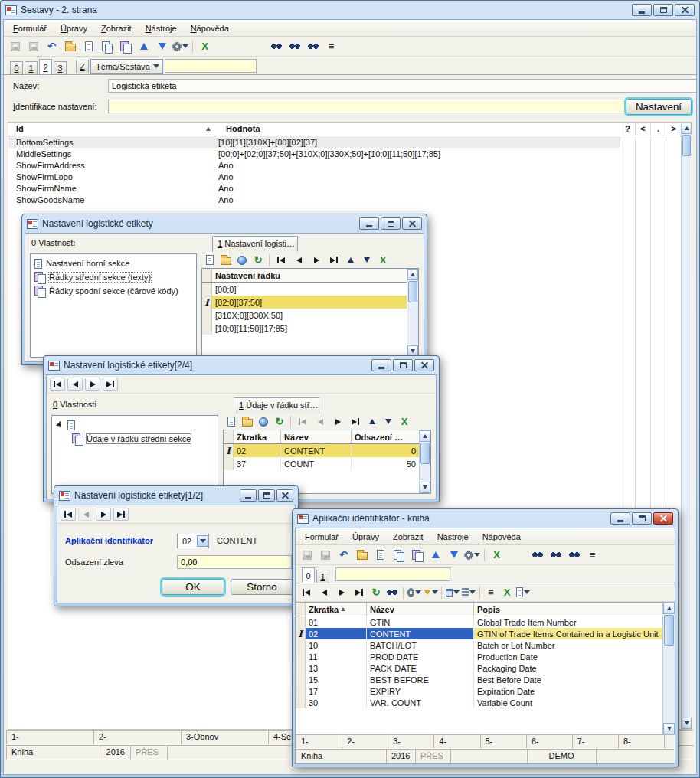 This screenshot has height=778, width=700. What do you see at coordinates (135, 425) in the screenshot?
I see `tree-root` at bounding box center [135, 425].